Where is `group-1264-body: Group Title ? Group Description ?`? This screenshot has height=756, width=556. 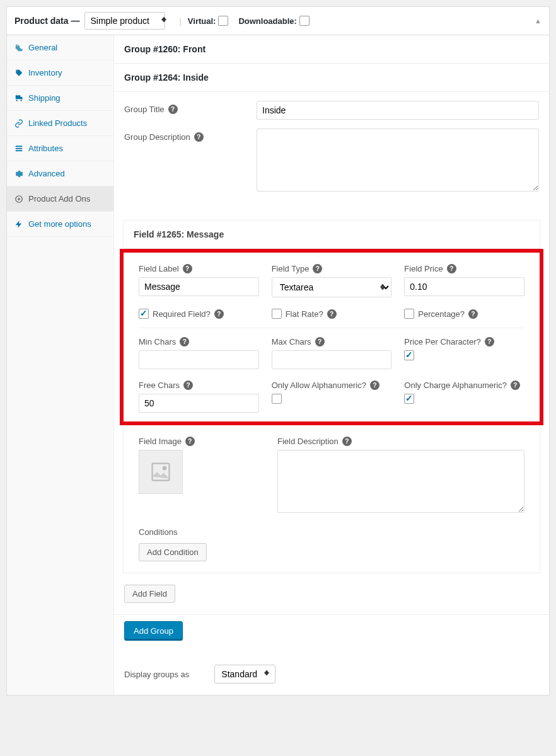 group-1264-body: Group Title ? Group Description ? is located at coordinates (332, 151).